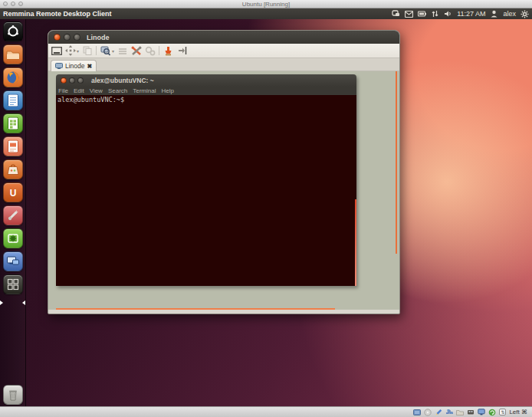 This screenshot has width=532, height=417. What do you see at coordinates (13, 146) in the screenshot?
I see `launcher-item-libreoffice-impress` at bounding box center [13, 146].